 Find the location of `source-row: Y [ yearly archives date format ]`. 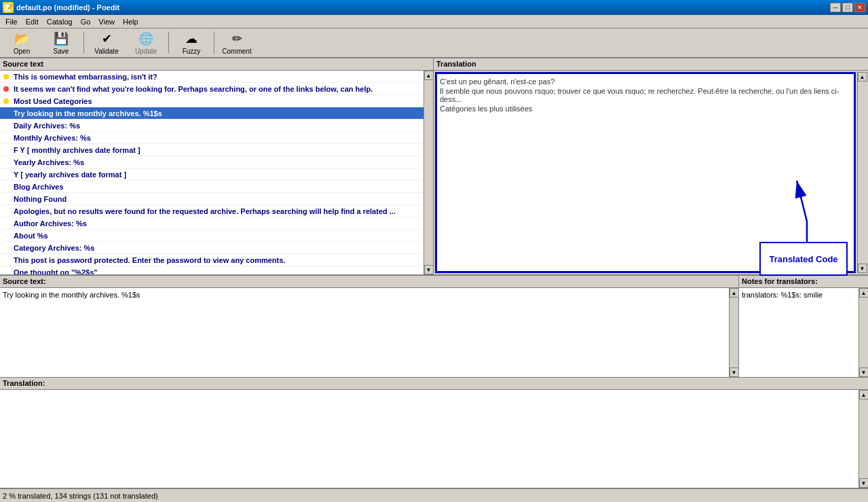

source-row: Y [ yearly archives date format ] is located at coordinates (212, 175).